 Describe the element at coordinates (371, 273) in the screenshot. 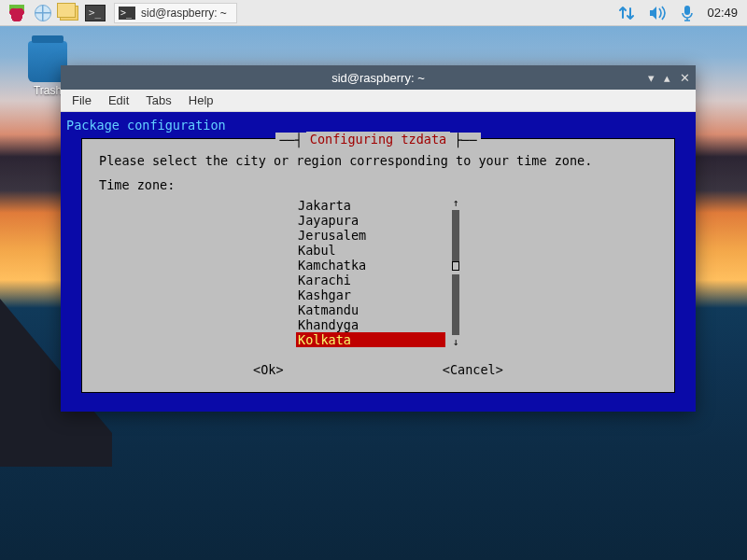

I see `timezone-list: JakartaJayapuraJerusalemKabulKamchatkaKa…` at that location.